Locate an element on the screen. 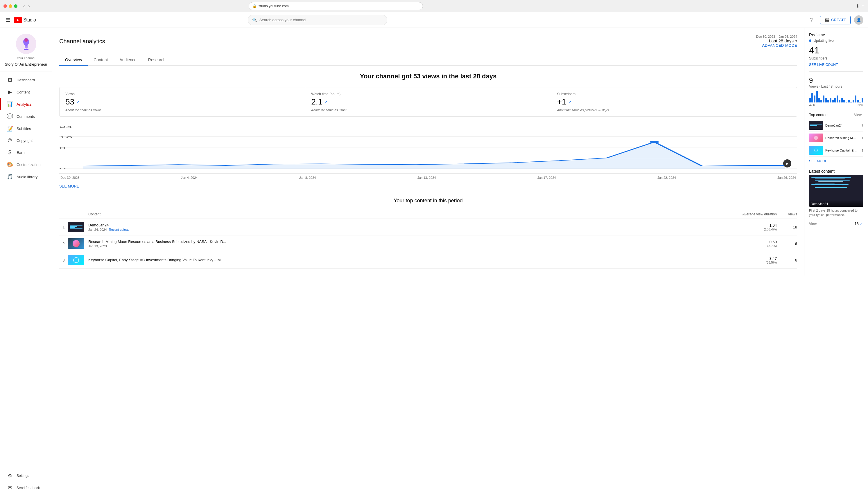  sidebar-item-copyright: © Copyright is located at coordinates (26, 140).